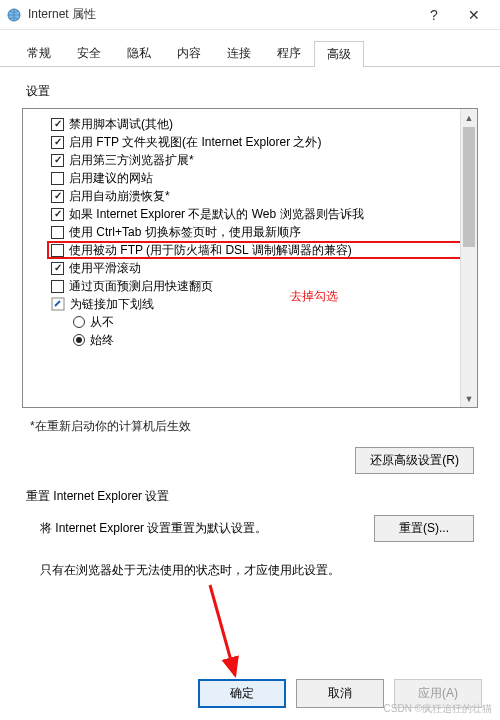  Describe the element at coordinates (250, 15) in the screenshot. I see `titlebar: Internet 属性 ? ✕` at that location.